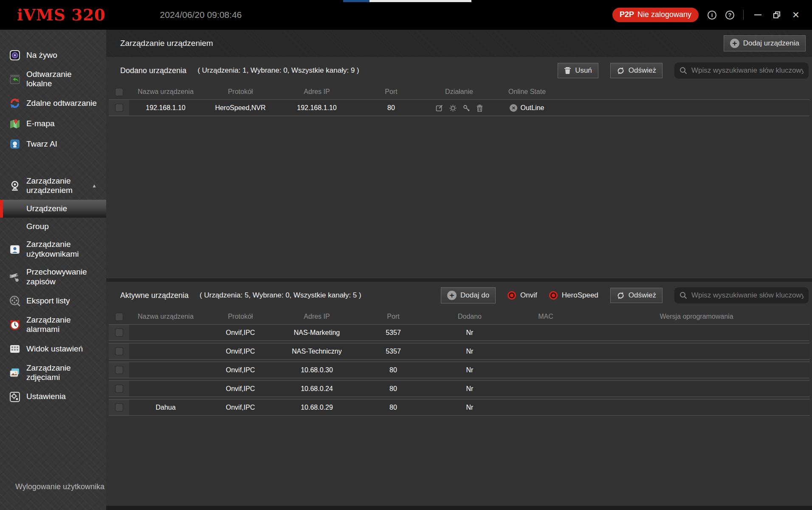  I want to click on face-ai-icon, so click(14, 144).